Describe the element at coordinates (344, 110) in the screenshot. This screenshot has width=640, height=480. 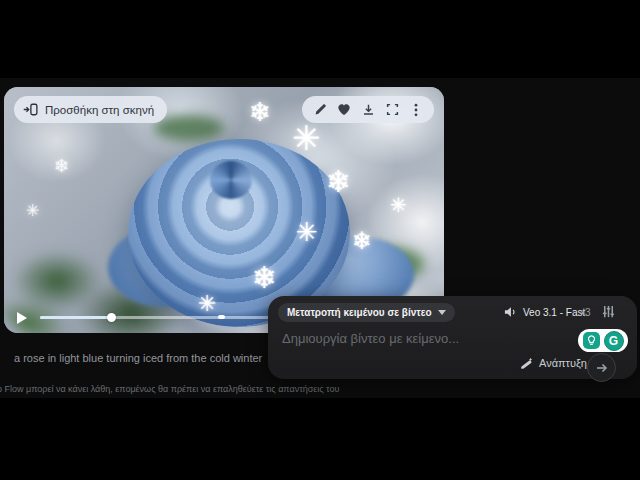
I see `favorite-heart-icon` at that location.